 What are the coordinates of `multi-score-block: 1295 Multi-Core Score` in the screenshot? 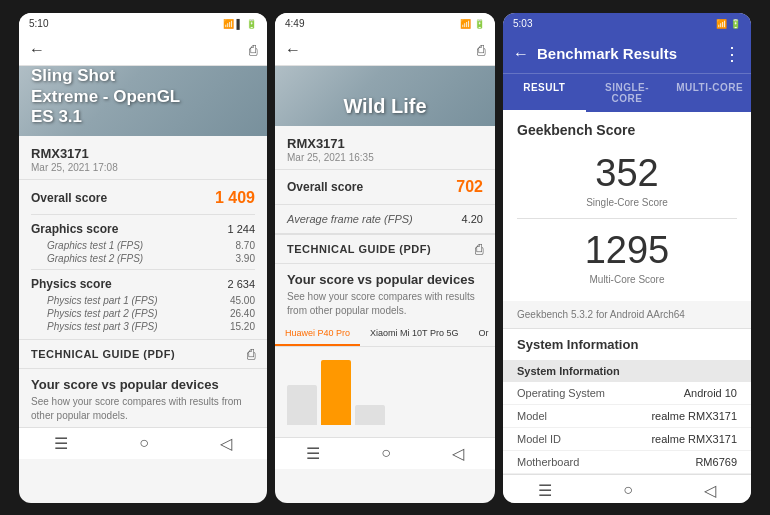 It's located at (627, 257).